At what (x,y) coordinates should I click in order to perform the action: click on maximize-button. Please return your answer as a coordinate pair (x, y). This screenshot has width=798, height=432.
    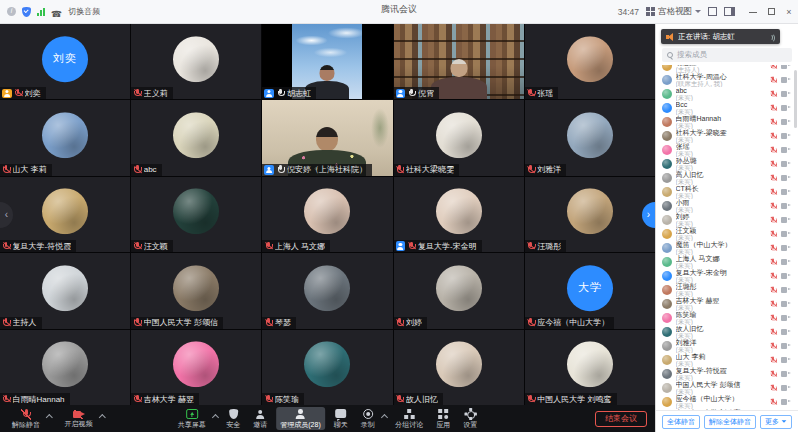
    Looking at the image, I should click on (771, 12).